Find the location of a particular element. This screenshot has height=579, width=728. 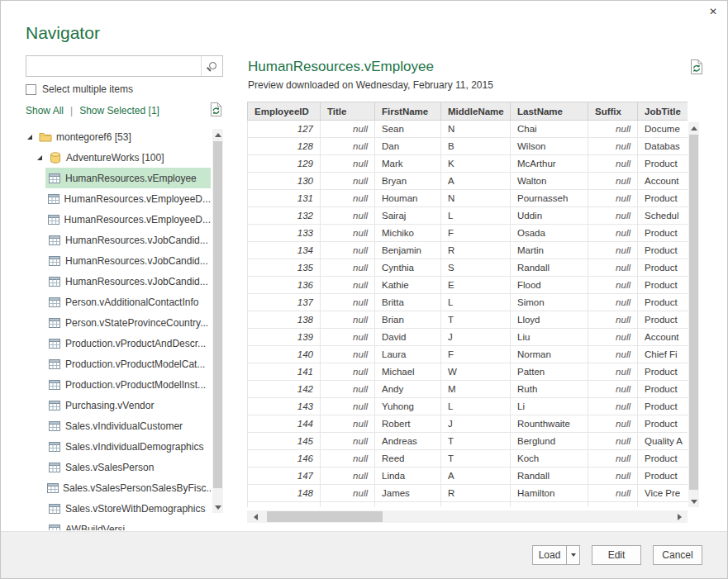

tree-item: Production.vProductModelInst... is located at coordinates (117, 385).